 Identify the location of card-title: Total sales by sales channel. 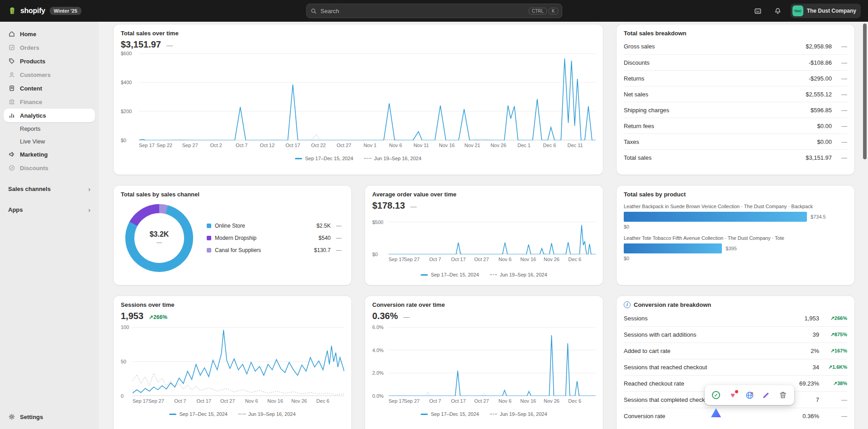
(232, 195).